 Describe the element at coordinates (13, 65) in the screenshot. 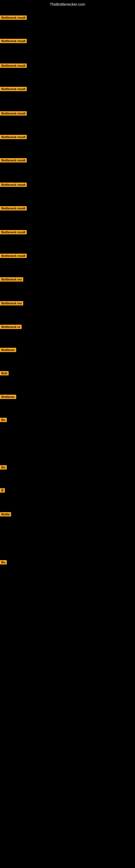

I see `bottleneck-label-3: Bottleneck result` at that location.